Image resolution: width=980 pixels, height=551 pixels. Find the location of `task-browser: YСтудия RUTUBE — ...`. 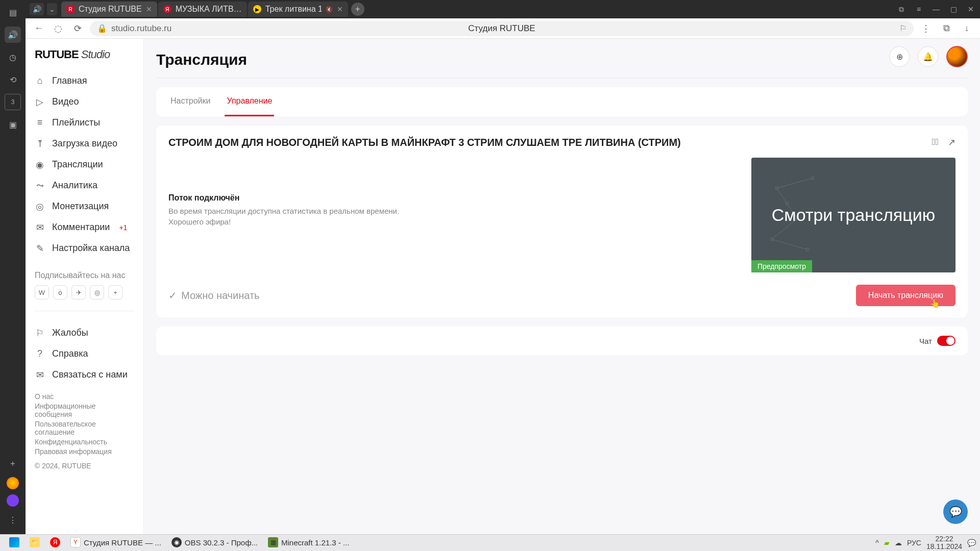

task-browser: YСтудия RUTUBE — ... is located at coordinates (116, 542).